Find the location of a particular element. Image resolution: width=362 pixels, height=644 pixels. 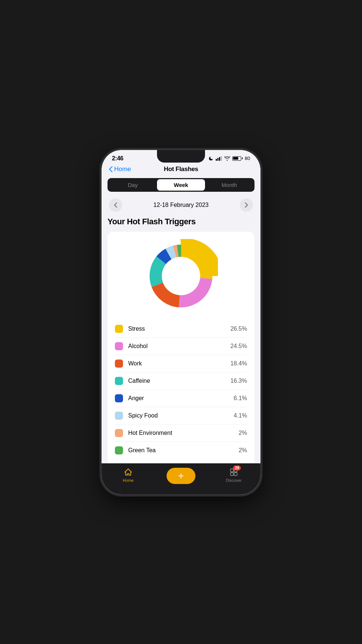

legend-label: Alcohol is located at coordinates (180, 346).